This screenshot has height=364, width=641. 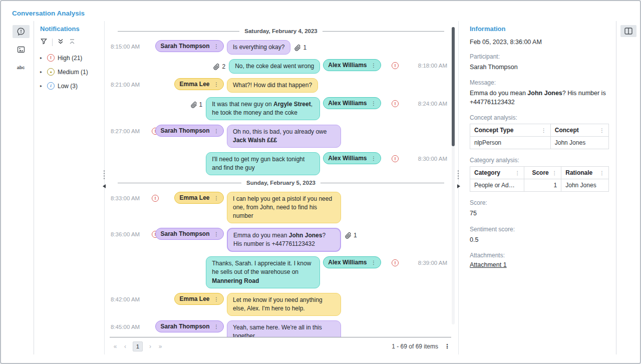 What do you see at coordinates (70, 72) in the screenshot?
I see `notification-group-medium: ▸●Medium (1)` at bounding box center [70, 72].